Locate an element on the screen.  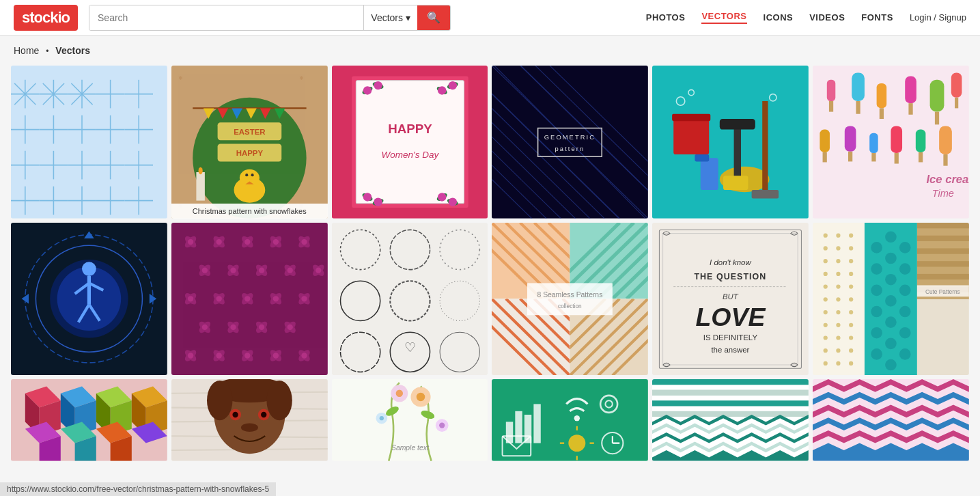
nav-photos: PHOTOS is located at coordinates (666, 18).